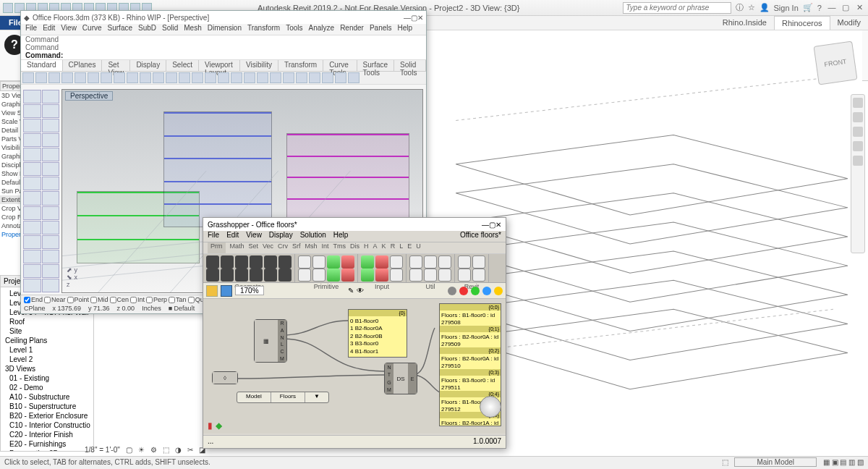 The height and width of the screenshot is (469, 868). I want to click on rhino-close-button: ✕, so click(420, 17).